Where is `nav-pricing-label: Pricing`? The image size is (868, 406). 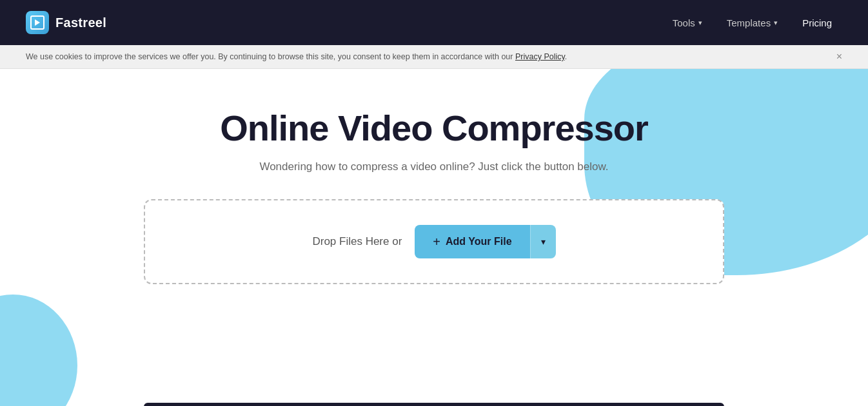
nav-pricing-label: Pricing is located at coordinates (817, 23).